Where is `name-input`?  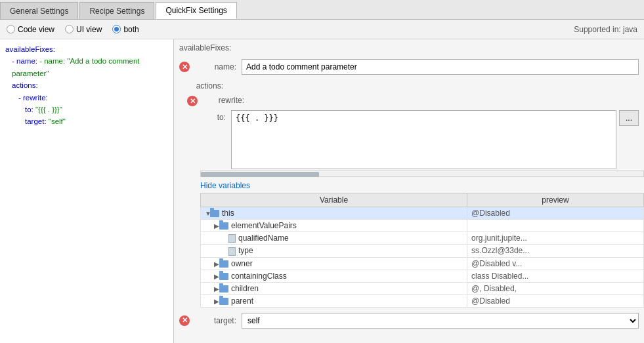 name-input is located at coordinates (440, 67).